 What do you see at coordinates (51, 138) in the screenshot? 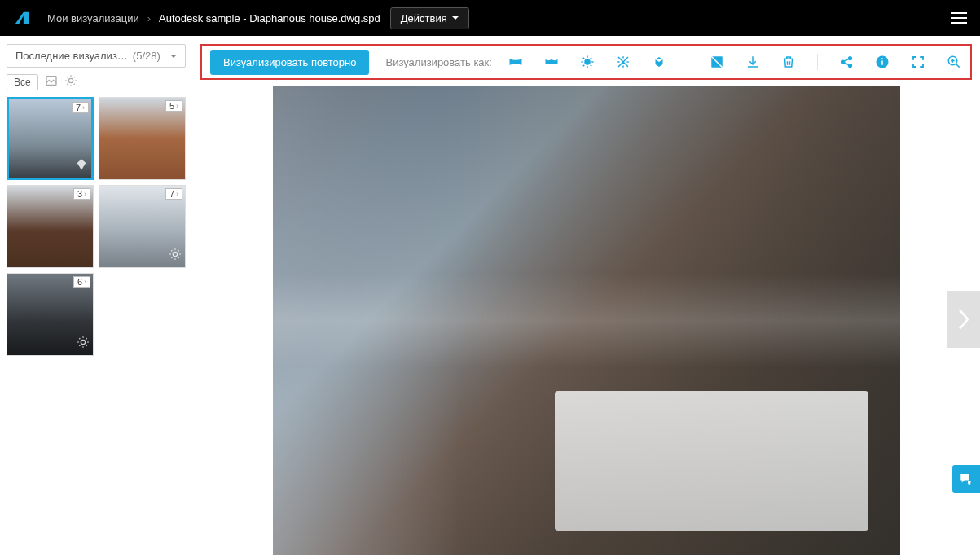
I see `thumbnail-1: 7›` at bounding box center [51, 138].